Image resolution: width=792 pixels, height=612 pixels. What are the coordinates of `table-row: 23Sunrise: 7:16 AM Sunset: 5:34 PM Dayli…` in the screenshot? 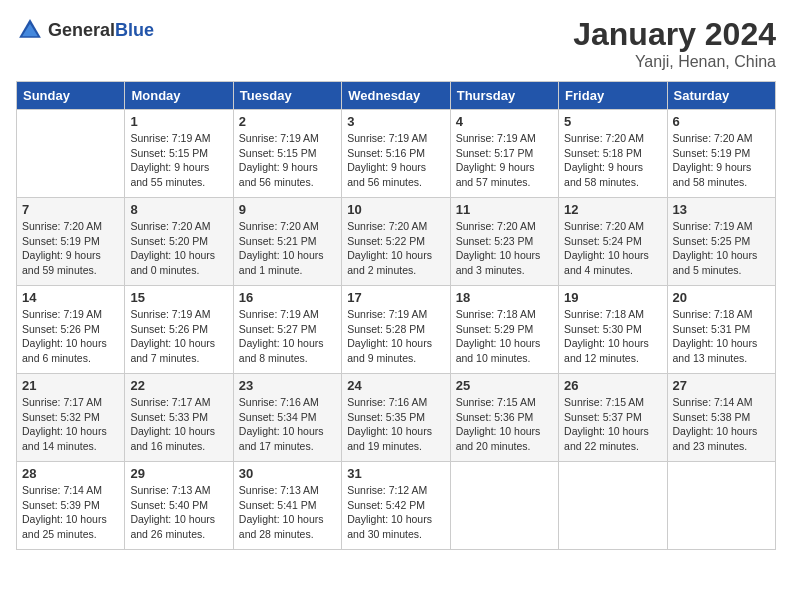 It's located at (287, 418).